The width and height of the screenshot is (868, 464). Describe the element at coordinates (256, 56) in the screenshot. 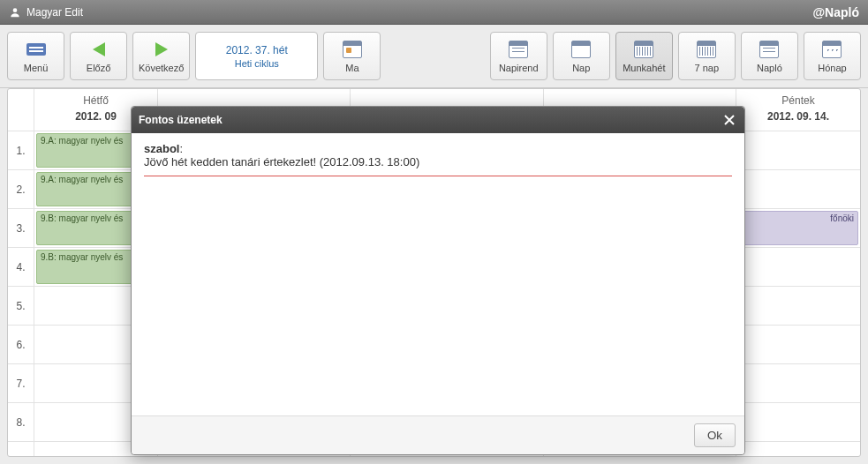

I see `week-selector: 2012. 37. hét Heti ciklus` at that location.